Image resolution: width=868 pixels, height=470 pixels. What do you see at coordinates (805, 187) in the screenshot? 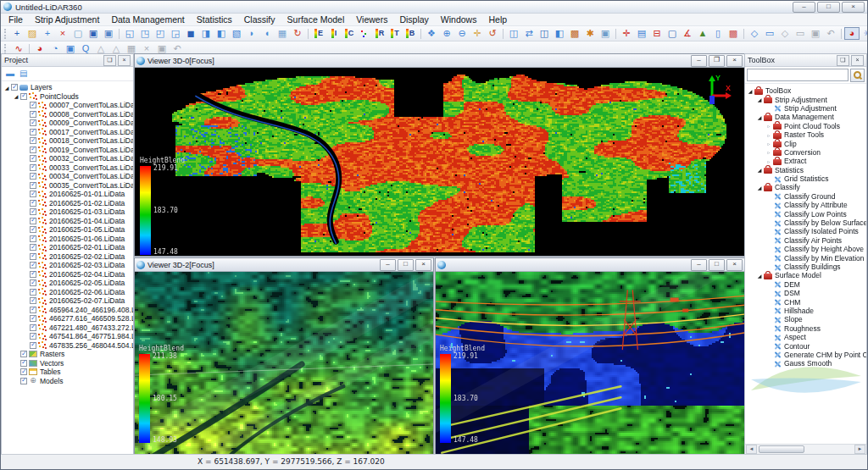
I see `toolbox-category: ◢Classify` at bounding box center [805, 187].